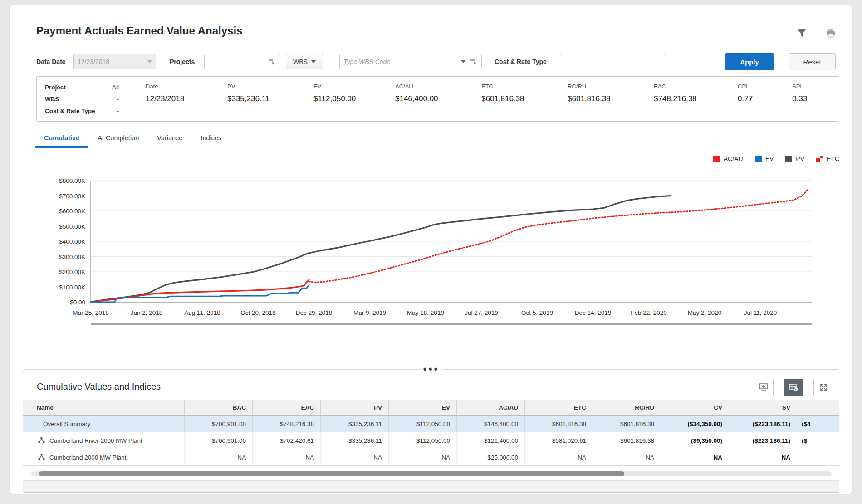  What do you see at coordinates (115, 62) in the screenshot?
I see `data-date-input: 12/23/2018` at bounding box center [115, 62].